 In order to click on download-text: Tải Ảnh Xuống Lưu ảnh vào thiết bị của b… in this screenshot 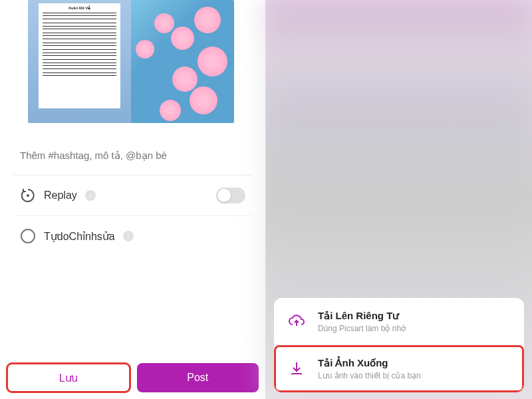, I will do `click(370, 368)`.